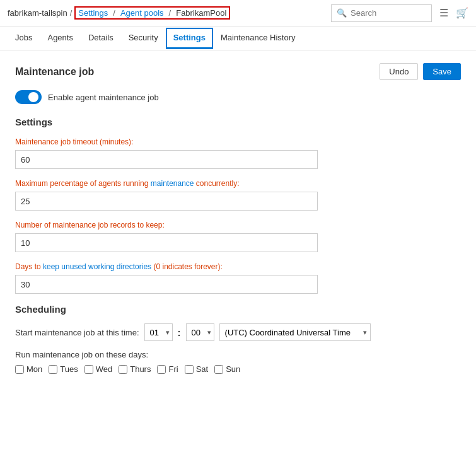 This screenshot has height=464, width=476. What do you see at coordinates (98, 369) in the screenshot?
I see `day-wed: Wed` at bounding box center [98, 369].